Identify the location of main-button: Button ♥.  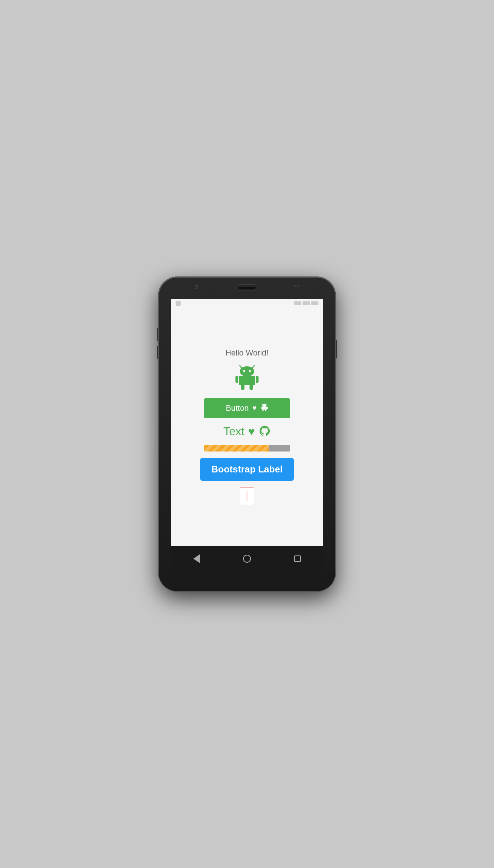
(247, 408).